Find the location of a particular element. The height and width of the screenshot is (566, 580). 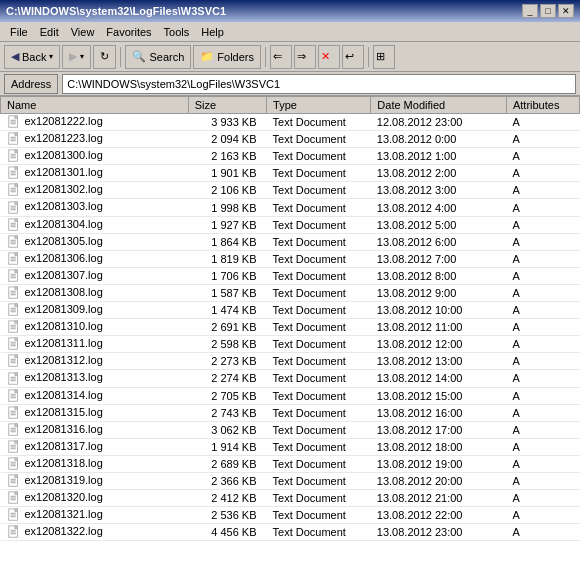

views-button: ⊞ is located at coordinates (384, 57).